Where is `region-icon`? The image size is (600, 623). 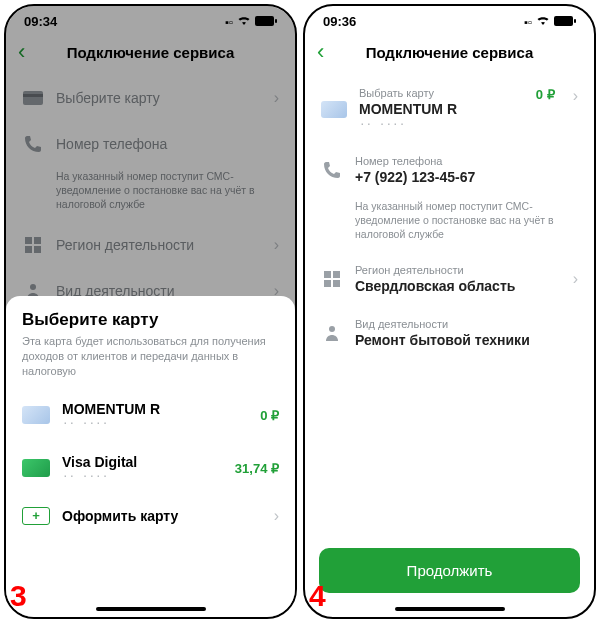
region-icon is located at coordinates (332, 279).